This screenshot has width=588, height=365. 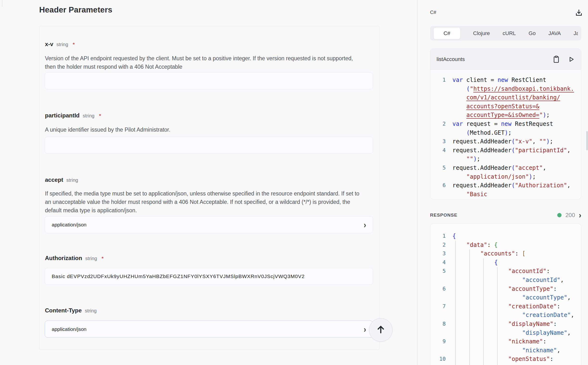 I want to click on response-body-card: 1{2"data": {3"accounts": [4{5"accountId"…, so click(x=506, y=294).